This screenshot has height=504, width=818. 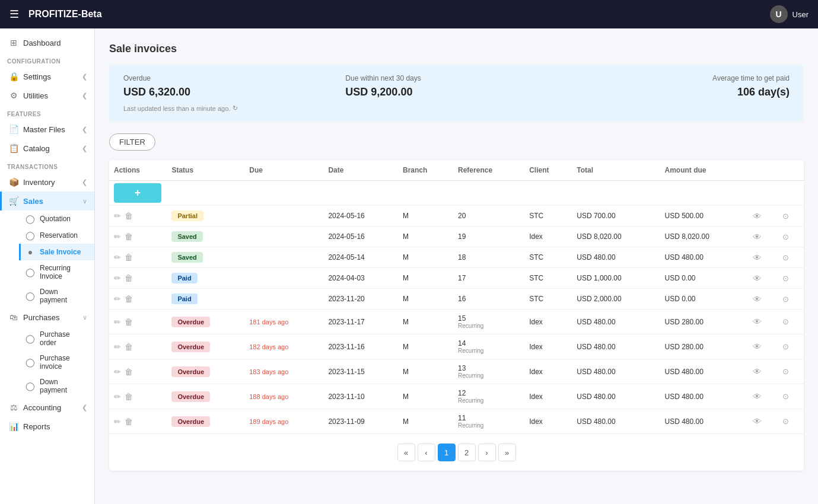 I want to click on invoice-date: 2023-11-09, so click(x=361, y=422).